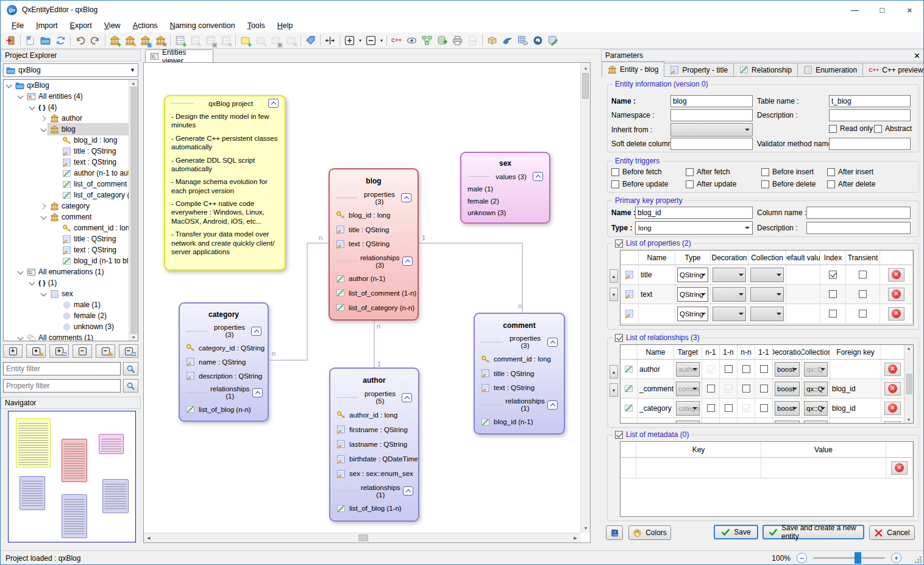 This screenshot has width=924, height=565. What do you see at coordinates (66, 151) in the screenshot?
I see `tree-item-blog-title: title : QString` at bounding box center [66, 151].